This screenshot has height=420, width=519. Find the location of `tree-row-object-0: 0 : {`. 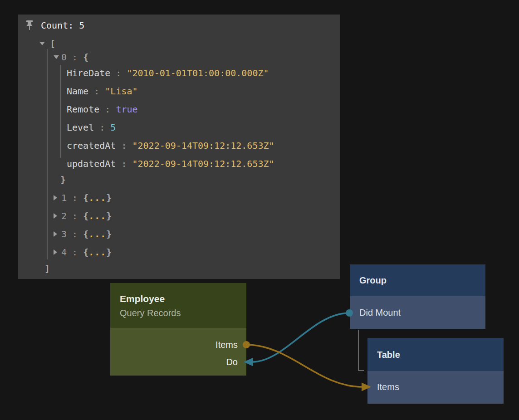

tree-row-object-0: 0 : { is located at coordinates (71, 57).